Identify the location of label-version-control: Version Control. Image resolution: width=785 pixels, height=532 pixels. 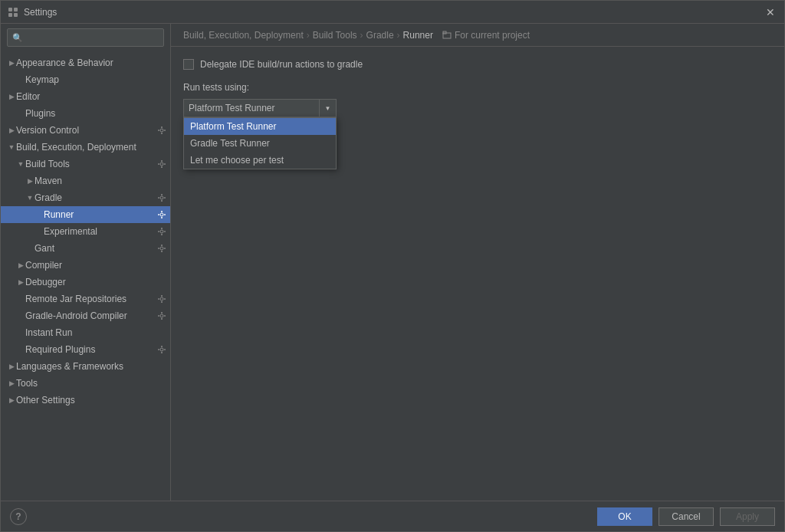
(86, 130).